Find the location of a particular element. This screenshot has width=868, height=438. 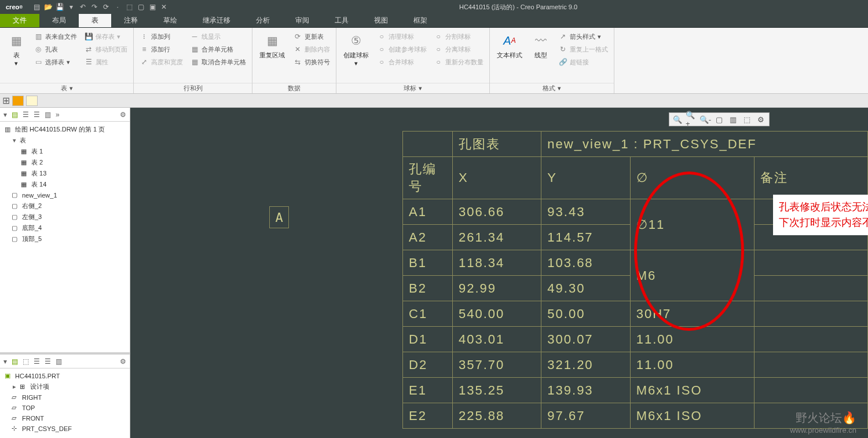

line-display-button: ─线显示 is located at coordinates (218, 36).